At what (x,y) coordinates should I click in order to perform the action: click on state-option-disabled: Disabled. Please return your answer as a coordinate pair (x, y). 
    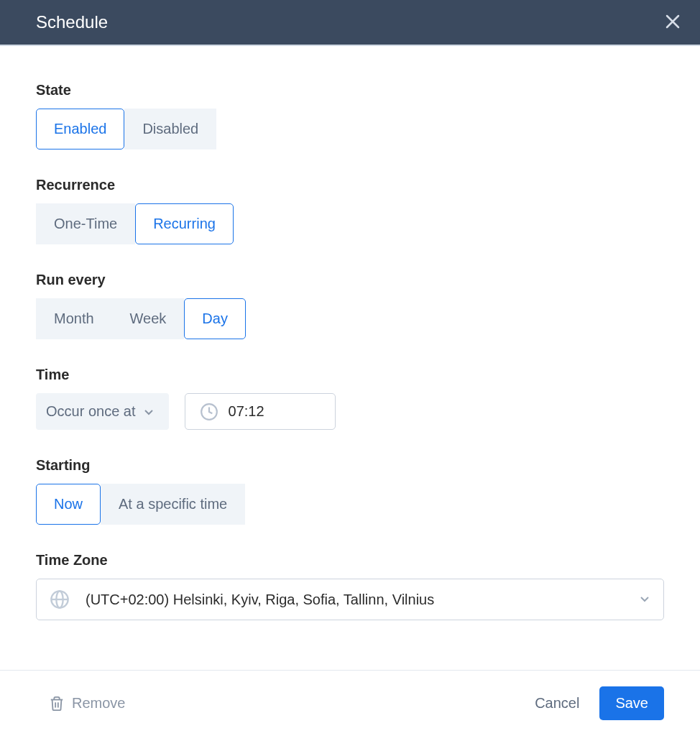
    Looking at the image, I should click on (170, 129).